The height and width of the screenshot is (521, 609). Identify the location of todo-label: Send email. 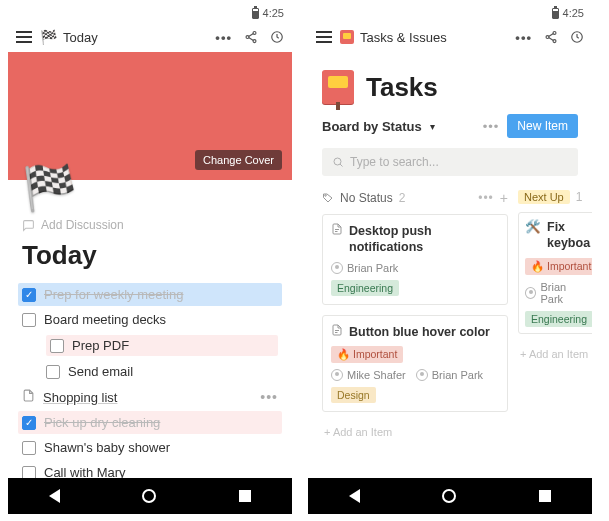
(100, 372).